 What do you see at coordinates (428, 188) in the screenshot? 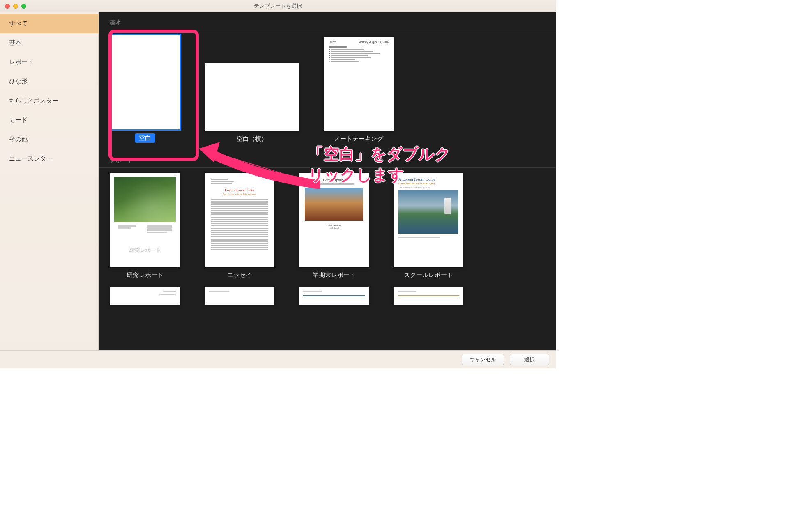
I see `thumb-meta: Tomas Manzilla · October 20, 2013` at bounding box center [428, 188].